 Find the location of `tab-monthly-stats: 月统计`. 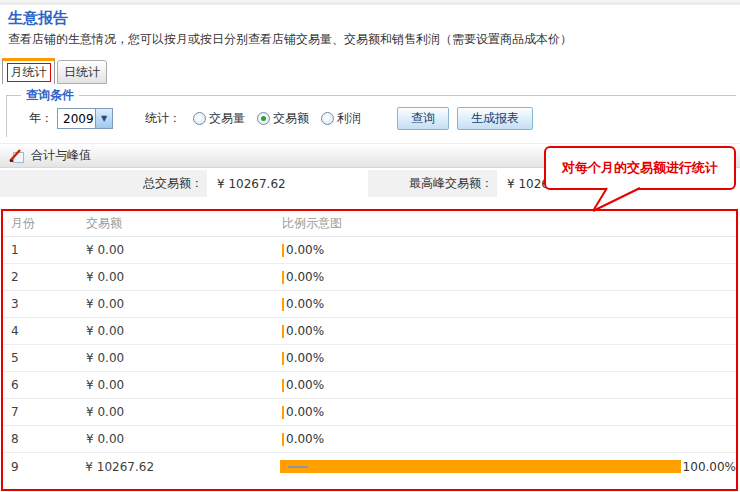

tab-monthly-stats: 月统计 is located at coordinates (28, 71).